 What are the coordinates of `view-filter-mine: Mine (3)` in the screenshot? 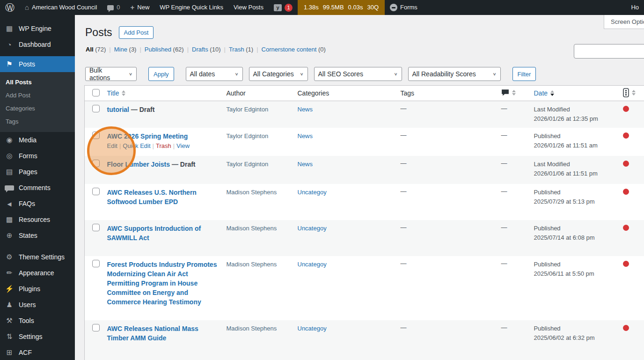 It's located at (125, 50).